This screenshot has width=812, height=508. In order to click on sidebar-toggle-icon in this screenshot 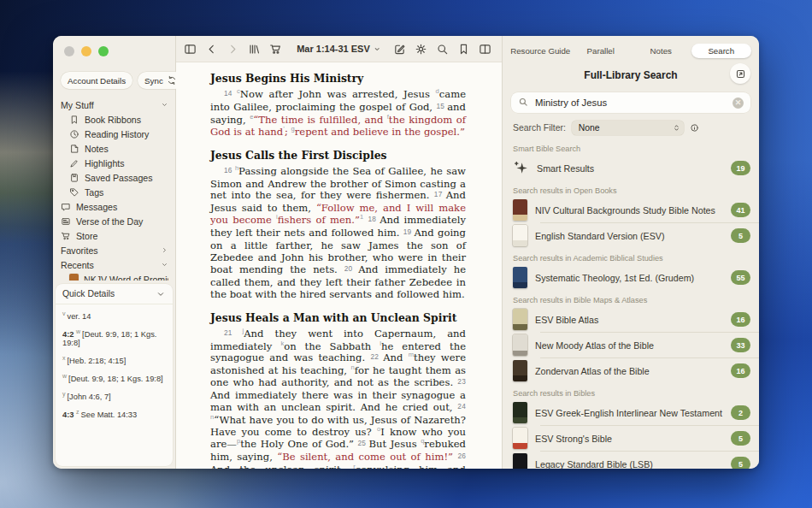, I will do `click(190, 50)`.